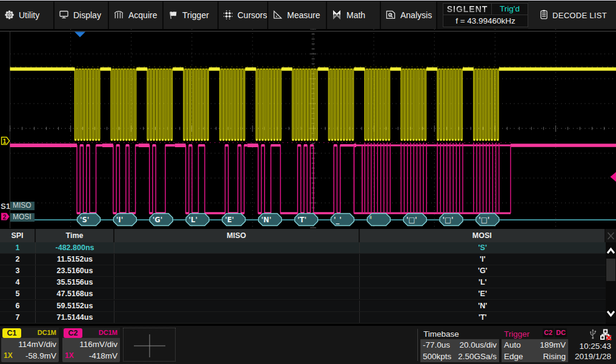 This screenshot has height=364, width=616. I want to click on cell-mosi: 'T', so click(483, 317).